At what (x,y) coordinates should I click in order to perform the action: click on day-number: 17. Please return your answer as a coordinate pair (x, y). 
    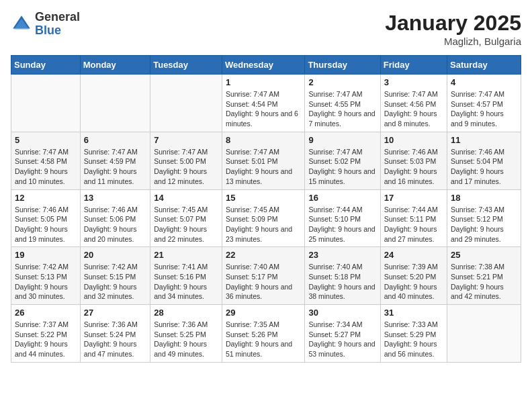
    Looking at the image, I should click on (414, 197).